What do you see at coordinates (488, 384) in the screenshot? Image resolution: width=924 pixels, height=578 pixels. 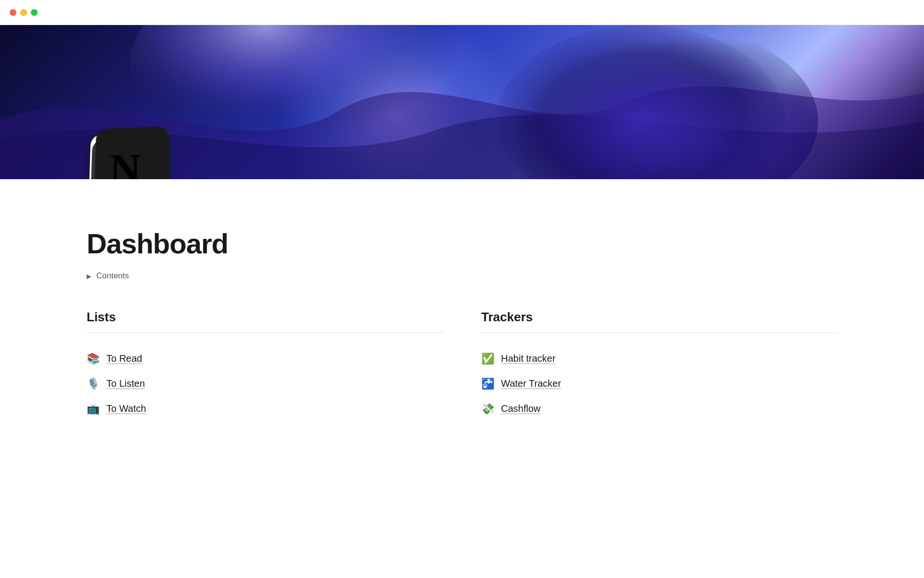 I see `water-tracker-icon: 🚰` at bounding box center [488, 384].